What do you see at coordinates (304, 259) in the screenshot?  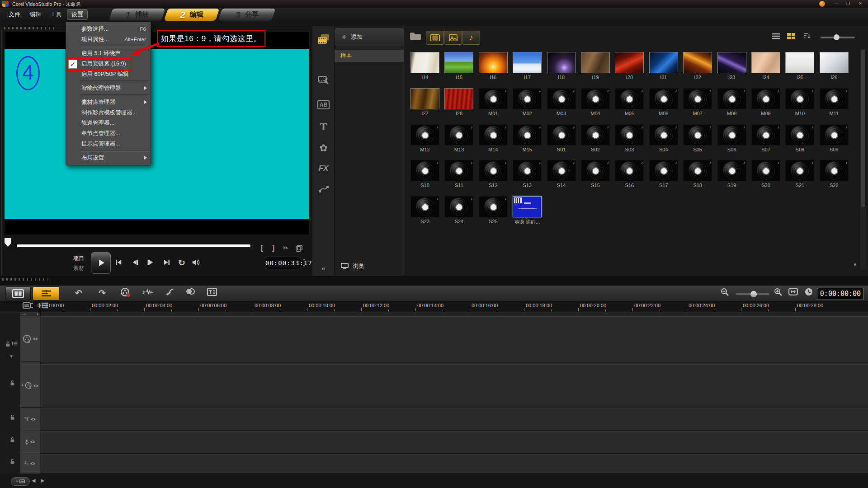 I see `timecode-up-icon: ▲` at bounding box center [304, 259].